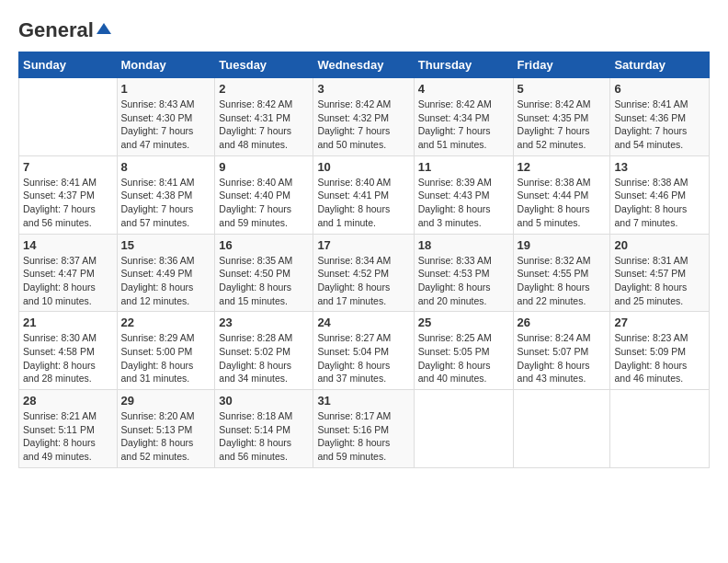  Describe the element at coordinates (68, 195) in the screenshot. I see `calendar-cell: 7Sunrise: 8:41 AMSunset: 4:37 PMDaylight…` at that location.